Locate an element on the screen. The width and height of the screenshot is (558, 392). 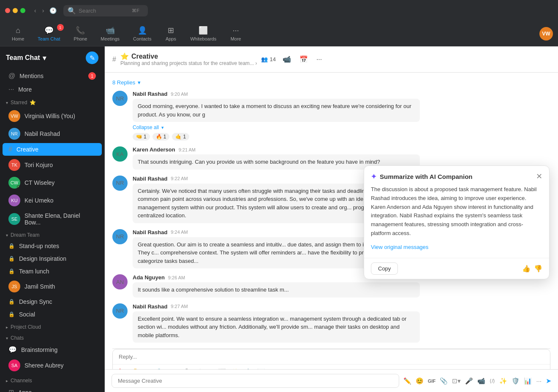
video-tool-btn: 📹 is located at coordinates (482, 381).